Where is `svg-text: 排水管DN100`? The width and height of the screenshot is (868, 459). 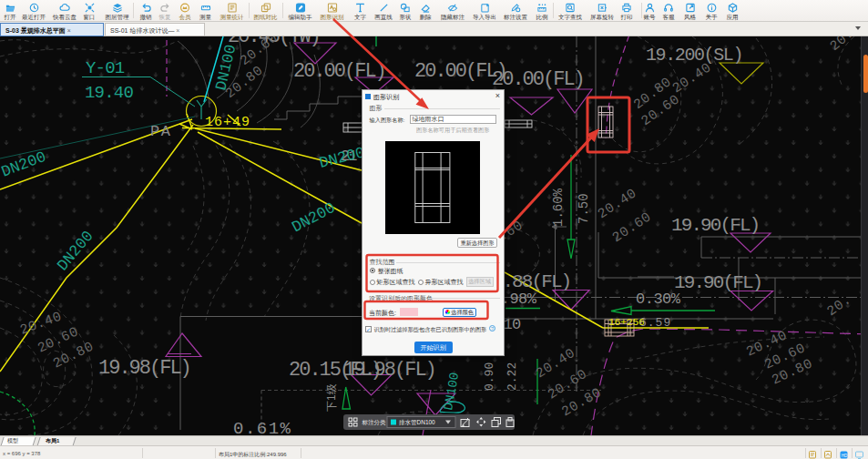 svg-text: 排水管DN100 is located at coordinates (417, 423).